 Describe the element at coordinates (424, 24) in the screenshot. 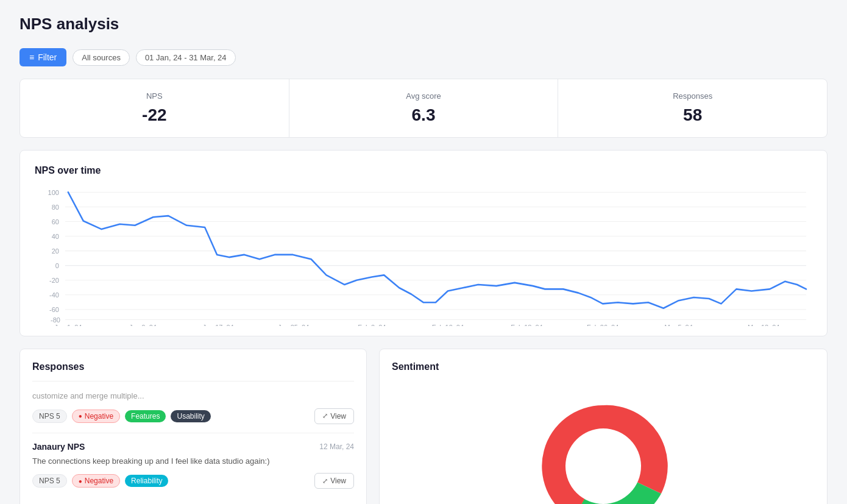

I see `page-title: NPS analysis` at that location.